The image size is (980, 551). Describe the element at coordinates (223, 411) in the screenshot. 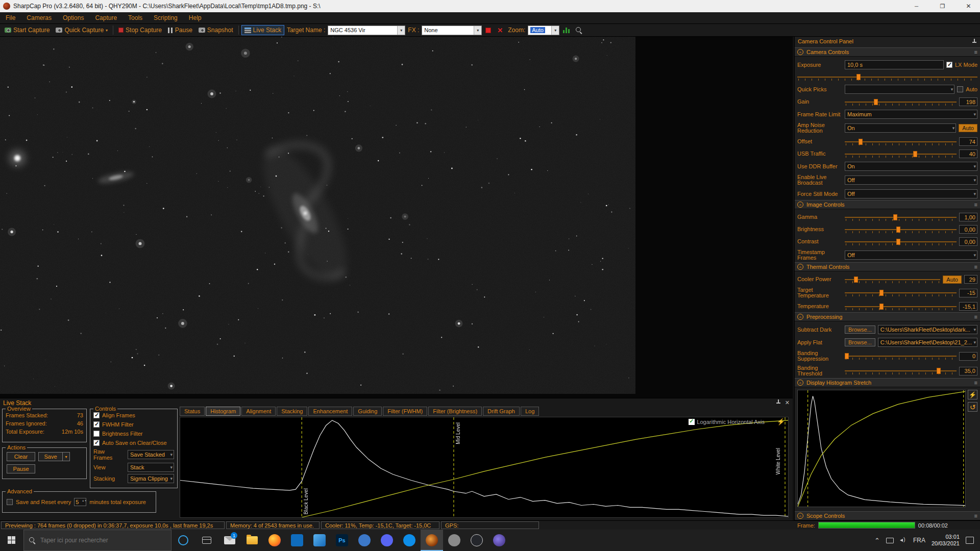

I see `tab-histogram: Histogram` at that location.